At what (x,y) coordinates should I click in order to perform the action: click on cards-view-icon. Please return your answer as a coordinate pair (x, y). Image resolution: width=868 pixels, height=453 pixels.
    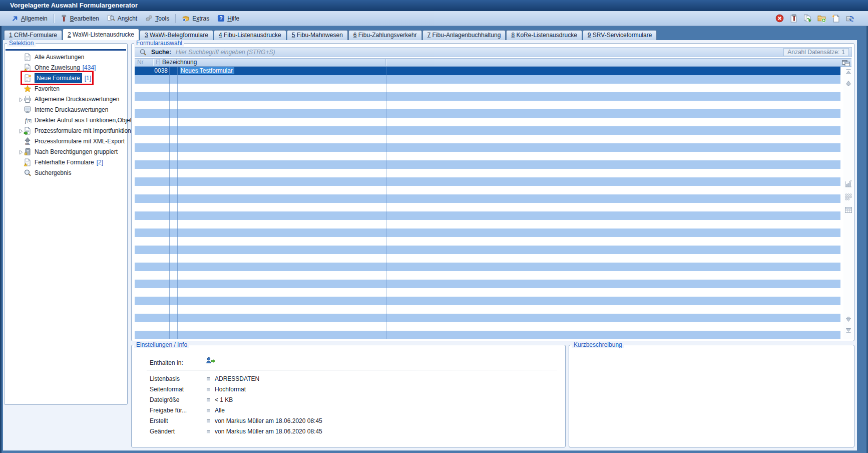
    Looking at the image, I should click on (848, 197).